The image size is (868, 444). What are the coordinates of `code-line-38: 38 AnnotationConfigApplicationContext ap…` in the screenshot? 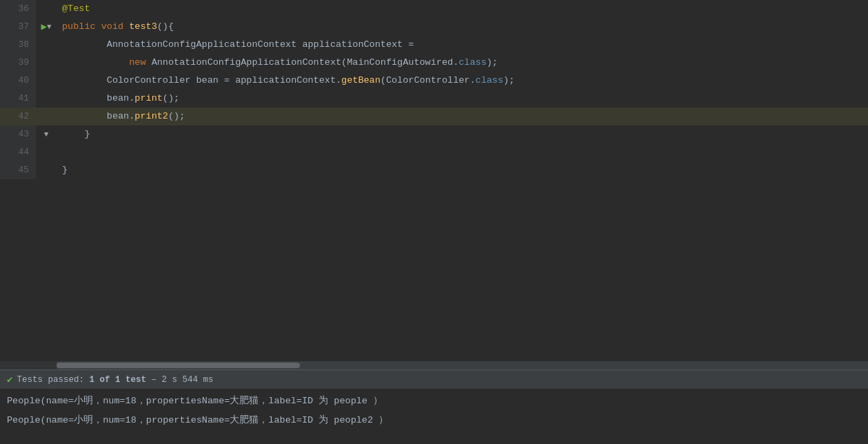 It's located at (434, 45).